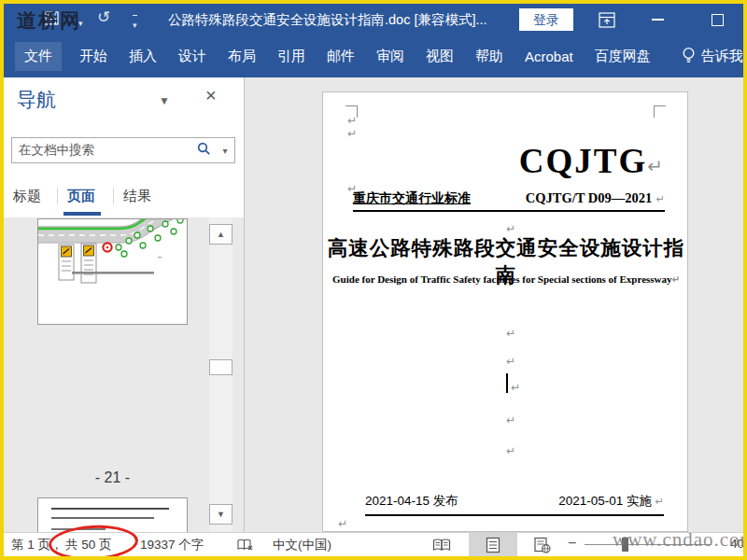 This screenshot has width=747, height=560. I want to click on navigation-tabs: 标题 页面 结果, so click(124, 197).